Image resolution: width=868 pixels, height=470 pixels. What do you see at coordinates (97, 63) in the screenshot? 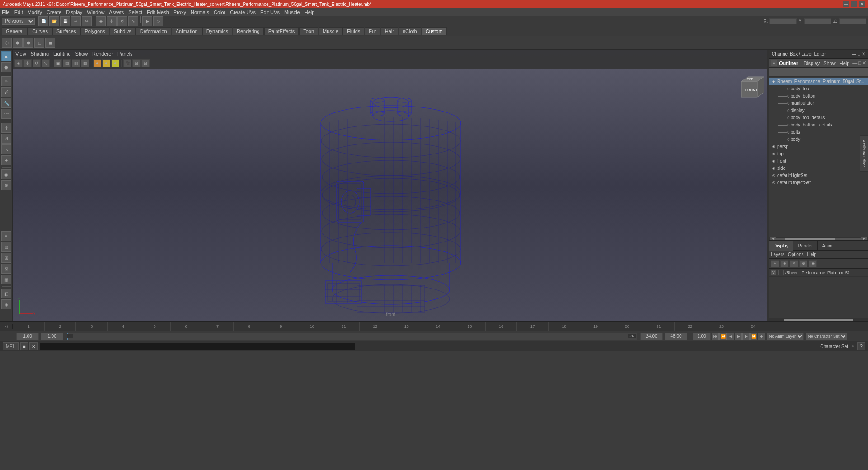
I see `vp-light1-icon: ●` at bounding box center [97, 63].